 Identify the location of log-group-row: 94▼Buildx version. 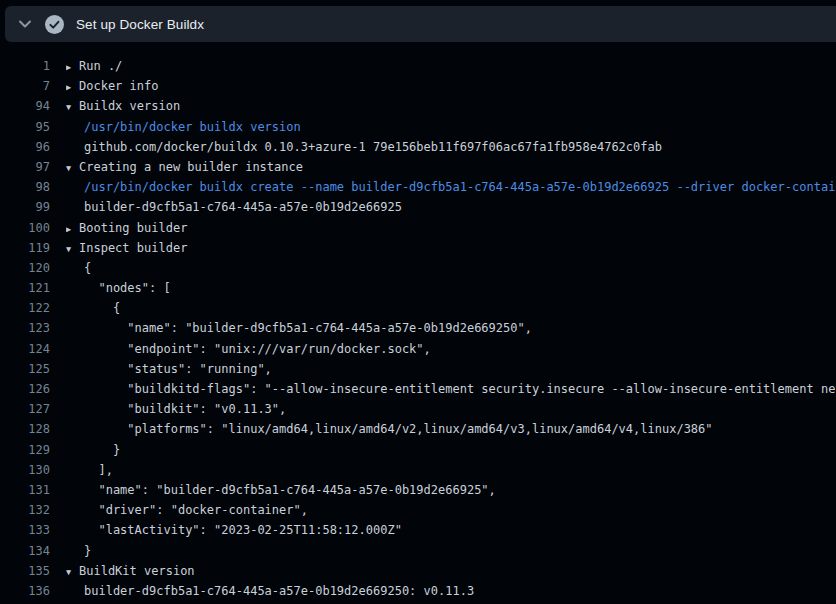
(418, 106).